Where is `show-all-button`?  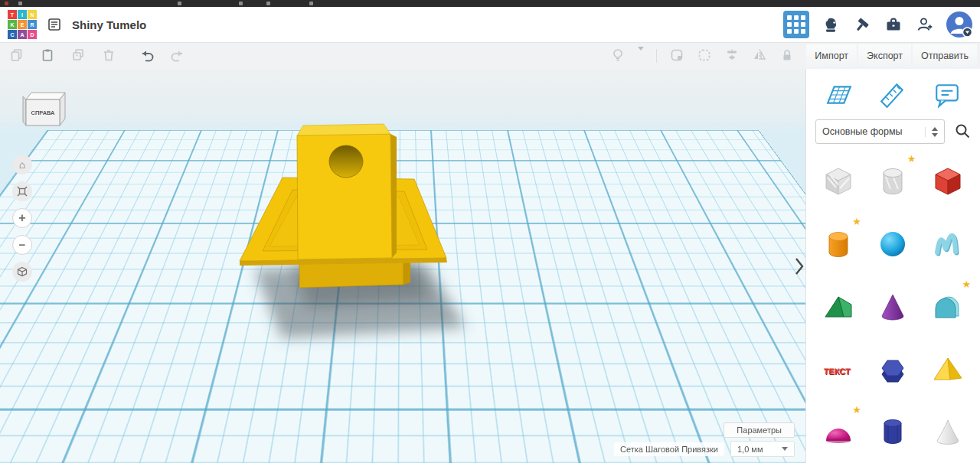 show-all-button is located at coordinates (618, 57).